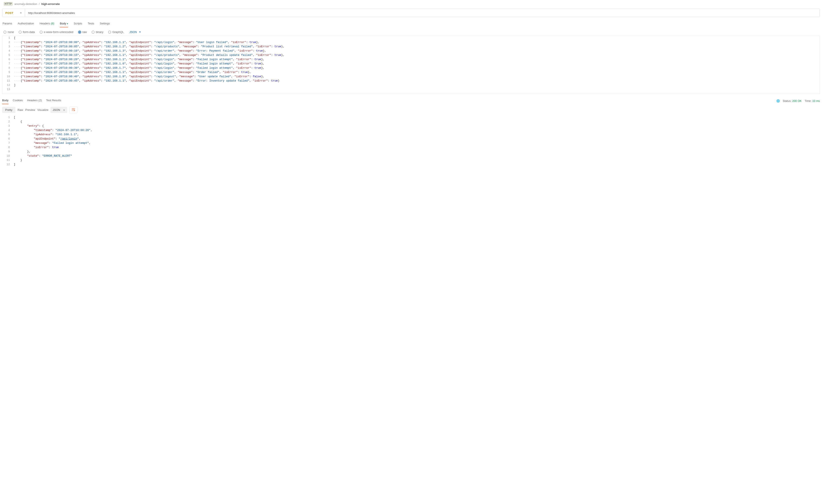 This screenshot has height=504, width=822. I want to click on response-status: 🌐 Status: 200 OK Time: 10 ms, so click(798, 101).